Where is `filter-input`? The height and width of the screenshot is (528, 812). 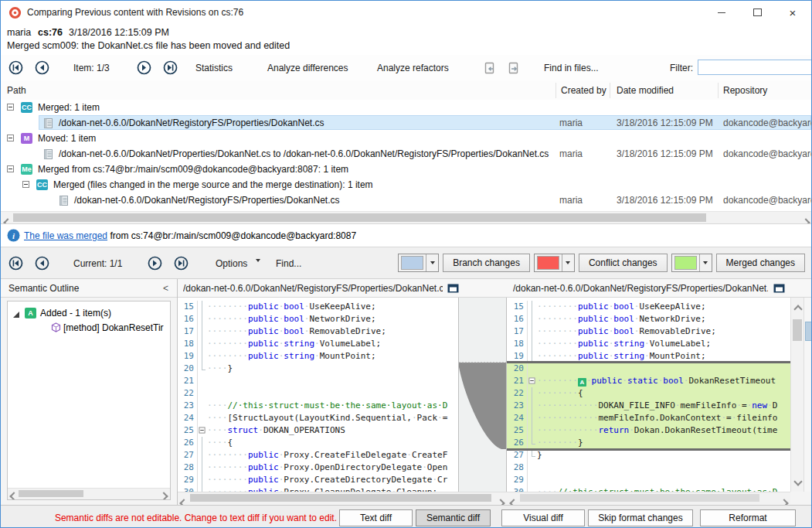
filter-input is located at coordinates (755, 67).